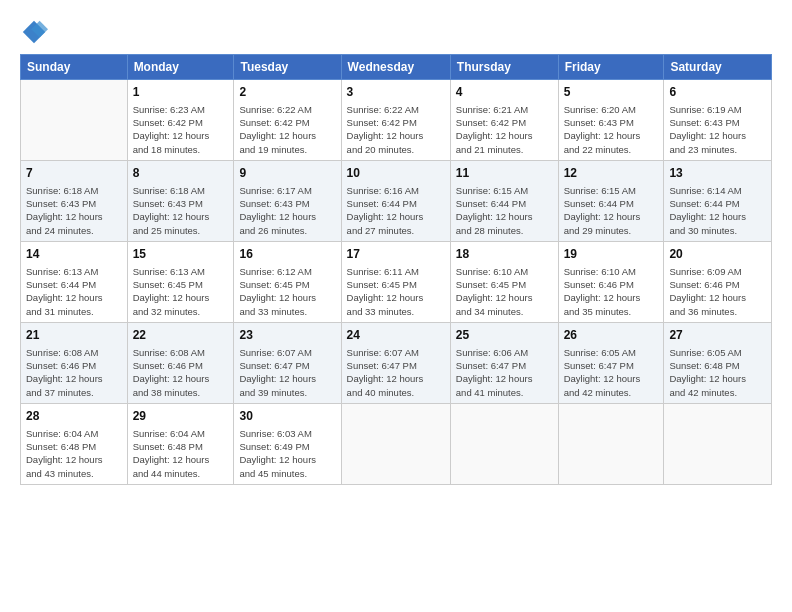 The image size is (792, 612). What do you see at coordinates (181, 416) in the screenshot?
I see `day-number: 29` at bounding box center [181, 416].